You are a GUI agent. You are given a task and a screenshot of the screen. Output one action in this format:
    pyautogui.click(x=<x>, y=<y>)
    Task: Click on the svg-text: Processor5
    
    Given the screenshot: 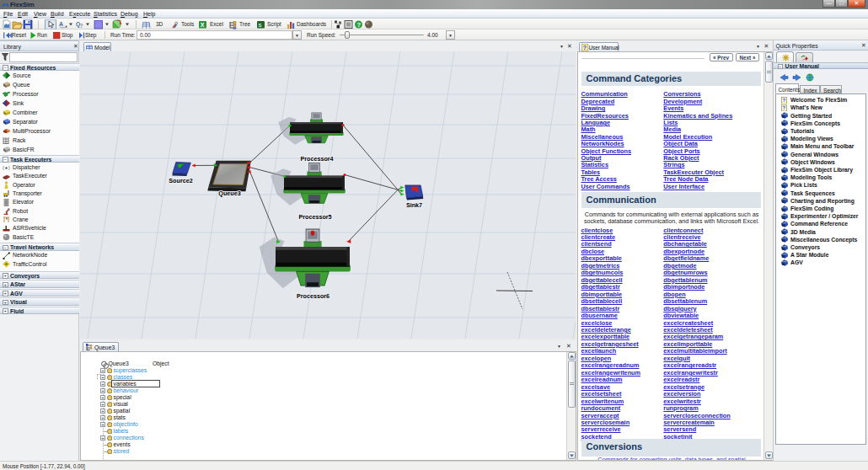 What is the action you would take?
    pyautogui.click(x=315, y=217)
    